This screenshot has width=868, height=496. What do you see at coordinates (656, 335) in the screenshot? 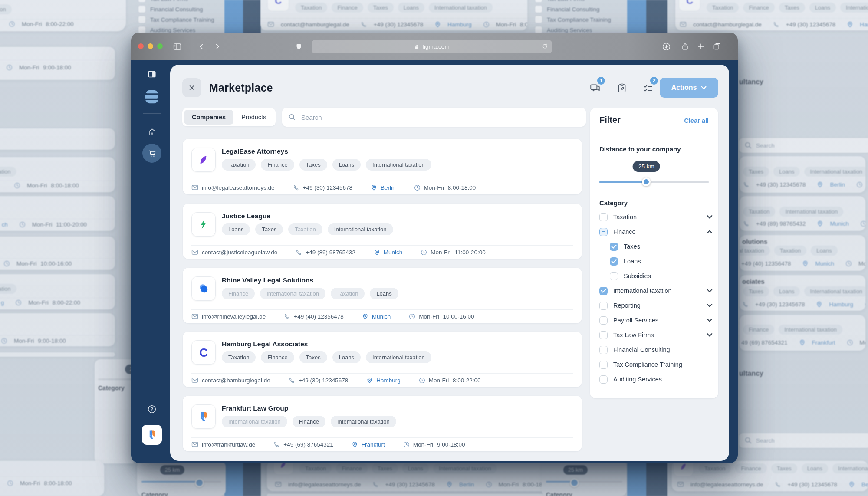
I see `filter-item-tax-law-firms: Tax Law Firms` at bounding box center [656, 335].